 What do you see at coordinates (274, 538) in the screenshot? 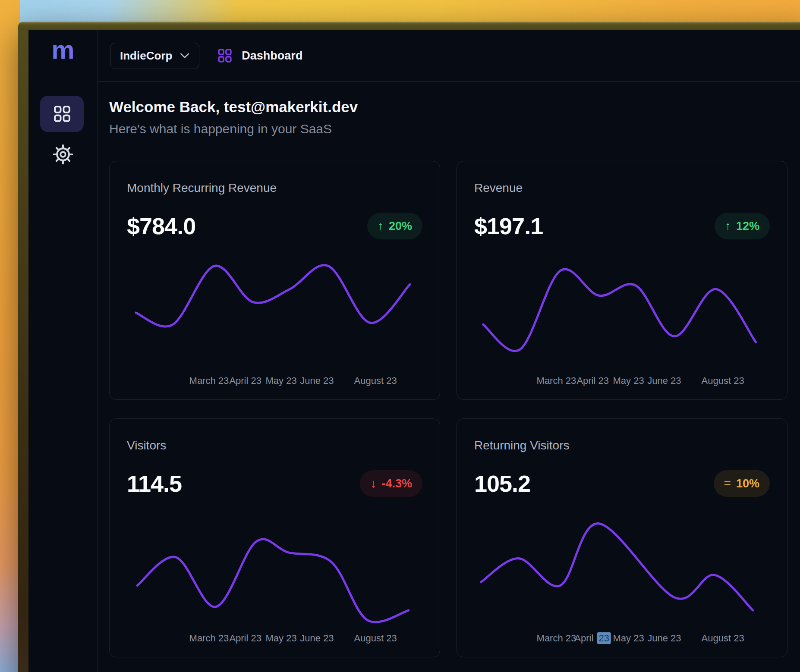
I see `metric-card-visitors: Visitors 114.5 ↓ -4.3%` at bounding box center [274, 538].